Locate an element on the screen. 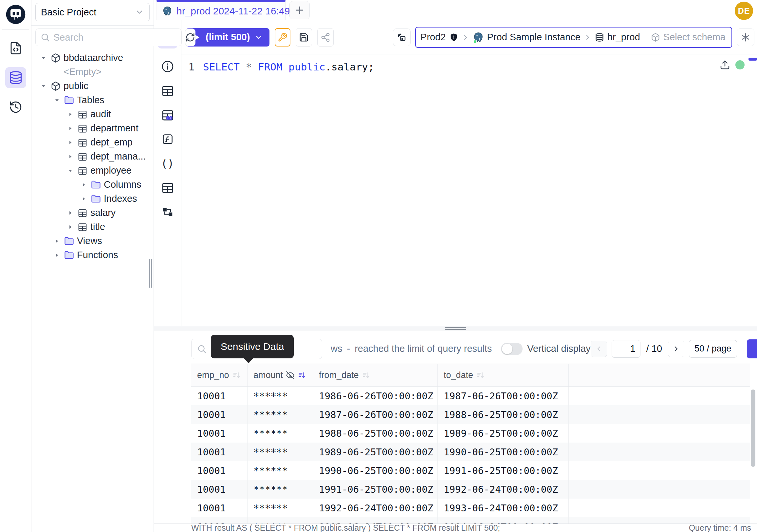 Image resolution: width=757 pixels, height=532 pixels. tab-hr-prod: hr_prod 2024-11-22 16:49 is located at coordinates (221, 10).